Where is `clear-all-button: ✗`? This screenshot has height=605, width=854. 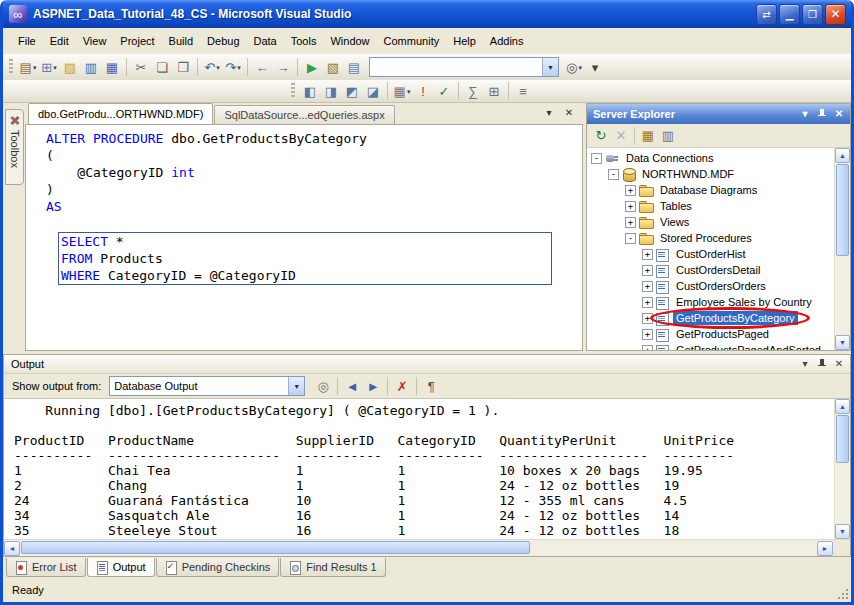 clear-all-button: ✗ is located at coordinates (402, 386).